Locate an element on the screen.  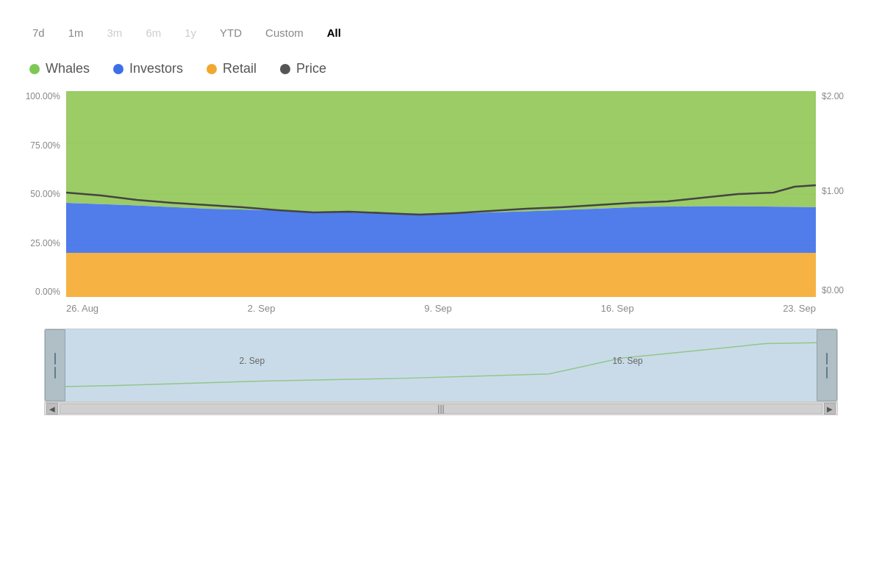
x-axis-label: 23. Sep is located at coordinates (800, 309).